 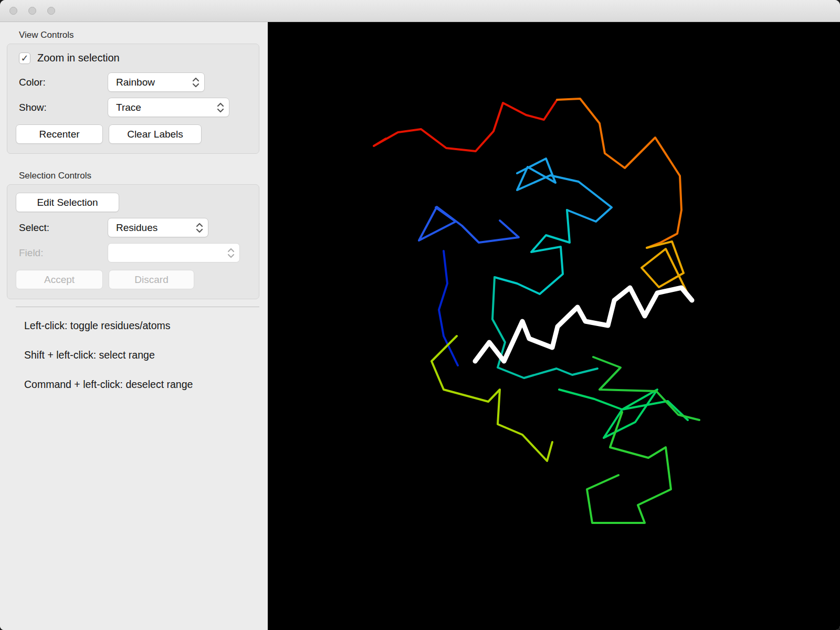 What do you see at coordinates (129, 108) in the screenshot?
I see `show-popup-value: Trace` at bounding box center [129, 108].